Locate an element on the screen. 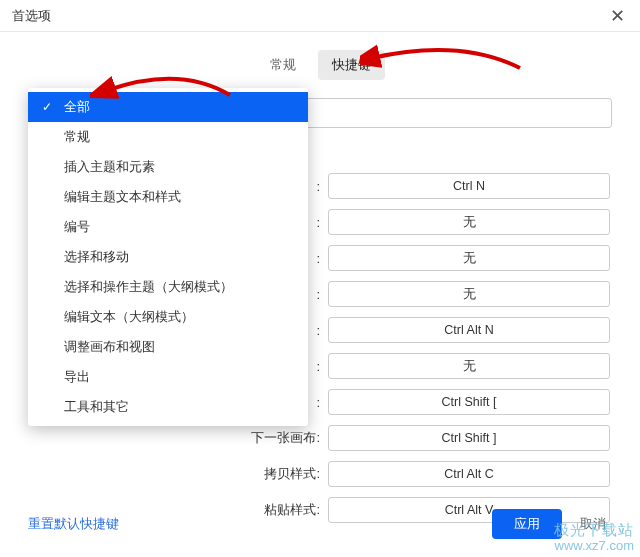  dropdown-item-edit-text-outline: 编辑文本（大纲模式） is located at coordinates (168, 317).